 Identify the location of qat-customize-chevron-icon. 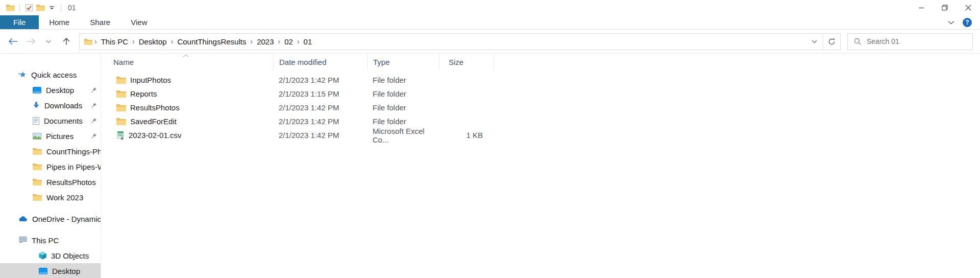
(52, 8).